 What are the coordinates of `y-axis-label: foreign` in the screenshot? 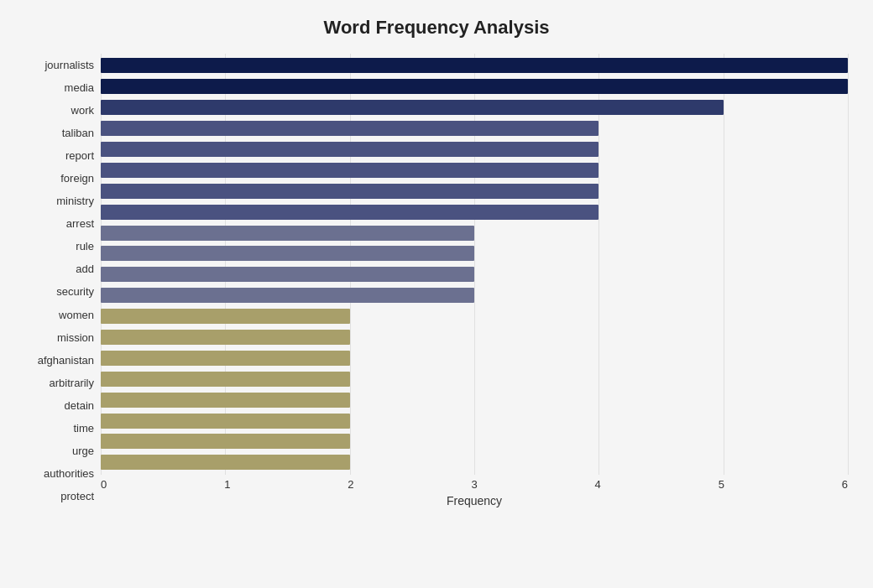 It's located at (77, 178).